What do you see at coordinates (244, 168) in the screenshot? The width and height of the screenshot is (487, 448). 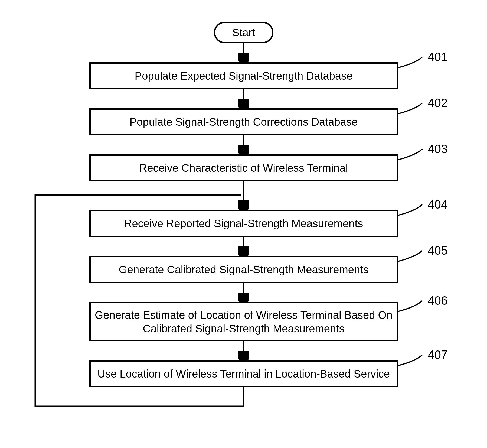 I see `step-403-text: Receive Characteristic of Wireless Termi…` at bounding box center [244, 168].